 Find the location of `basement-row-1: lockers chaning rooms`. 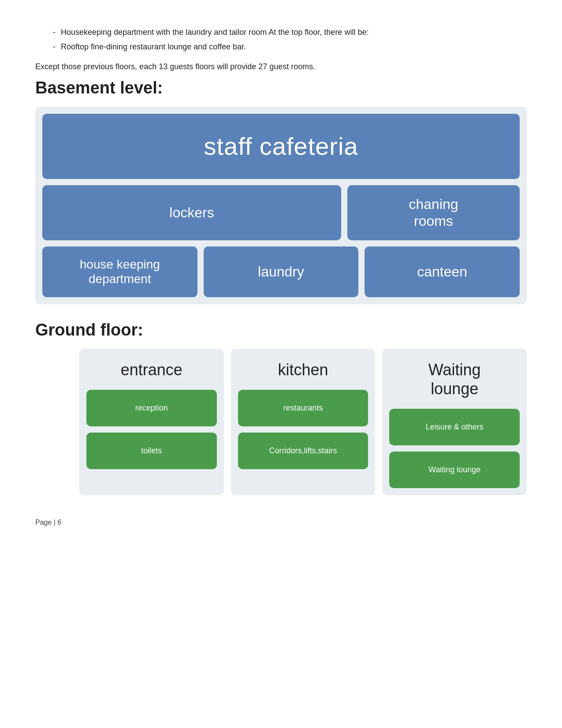

basement-row-1: lockers chaning rooms is located at coordinates (281, 213).